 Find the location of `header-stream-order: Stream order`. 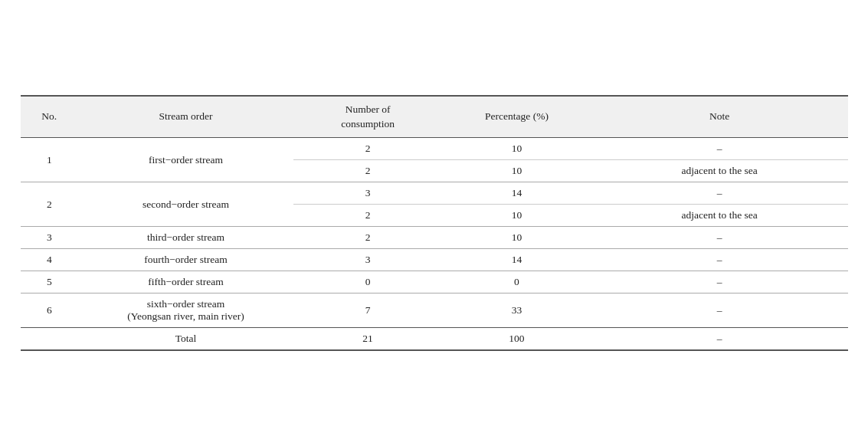

header-stream-order: Stream order is located at coordinates (185, 116).